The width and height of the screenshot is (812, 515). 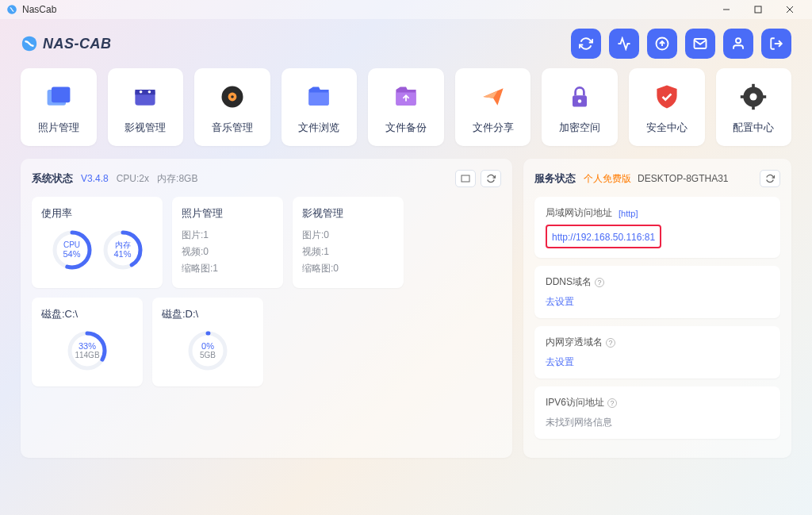 I want to click on brand-text: NAS-CAB, so click(x=78, y=44).